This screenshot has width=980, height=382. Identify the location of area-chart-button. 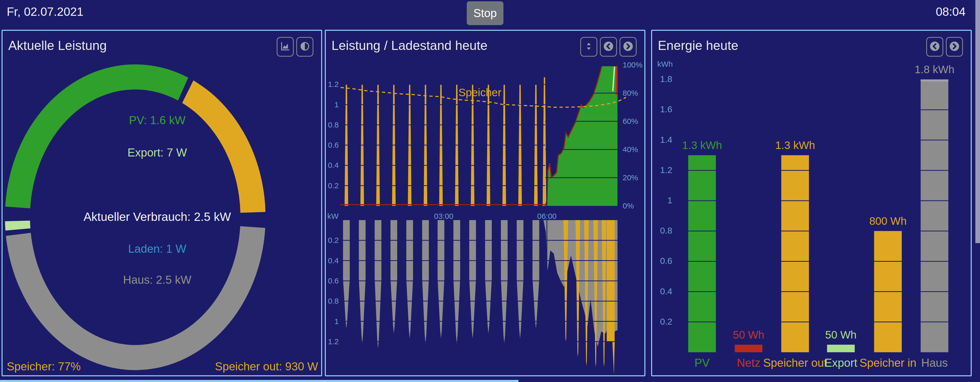
(285, 47).